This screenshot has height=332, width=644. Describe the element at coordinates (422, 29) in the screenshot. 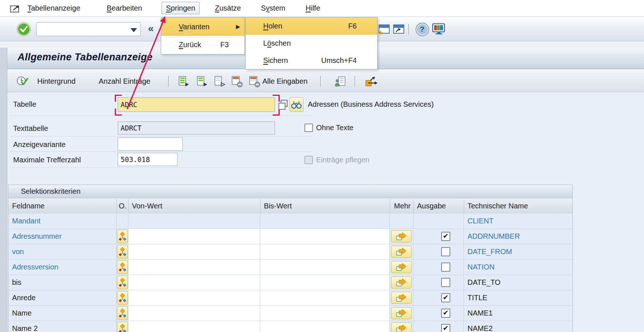

I see `help-icon: ?` at that location.